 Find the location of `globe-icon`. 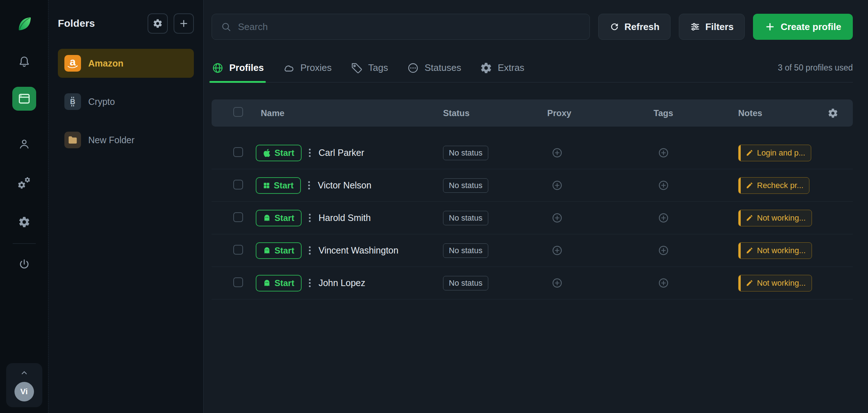

globe-icon is located at coordinates (218, 68).